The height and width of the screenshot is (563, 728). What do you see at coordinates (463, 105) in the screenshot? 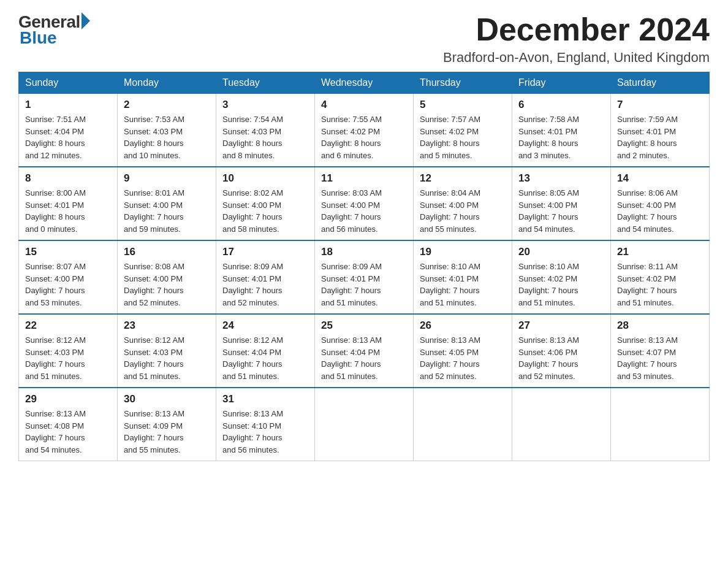
I see `day-number: 5` at bounding box center [463, 105].